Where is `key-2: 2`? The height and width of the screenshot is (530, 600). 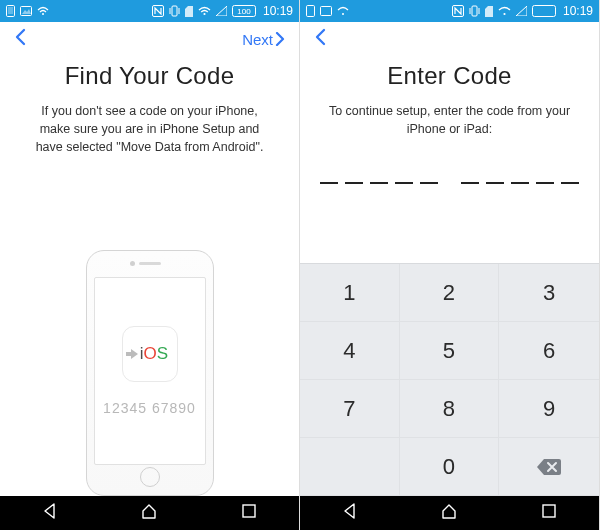
key-2: 2 is located at coordinates (450, 293).